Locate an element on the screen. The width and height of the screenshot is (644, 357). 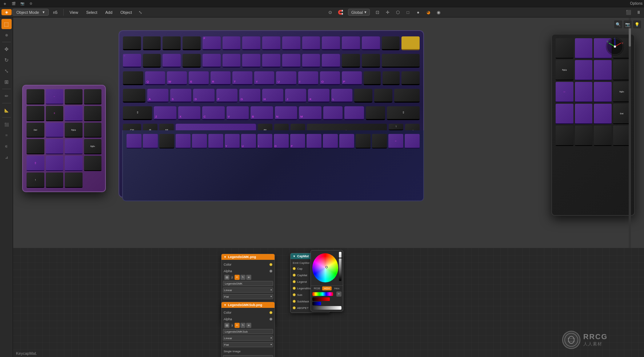
node-sub-colorspace-row: sRGB ▾ is located at coordinates (248, 356).